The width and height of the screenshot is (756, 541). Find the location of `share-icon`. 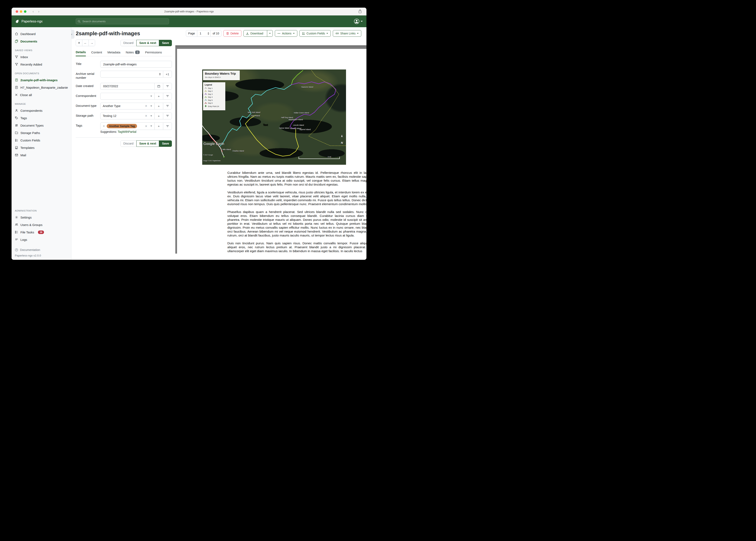

share-icon is located at coordinates (360, 12).